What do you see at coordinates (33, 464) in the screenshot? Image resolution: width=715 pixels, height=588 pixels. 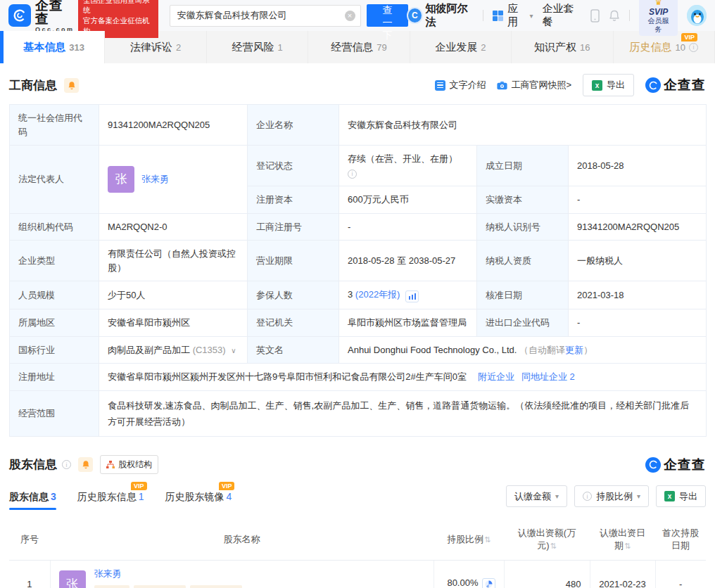 I see `shareholders-title: 股东信息` at bounding box center [33, 464].